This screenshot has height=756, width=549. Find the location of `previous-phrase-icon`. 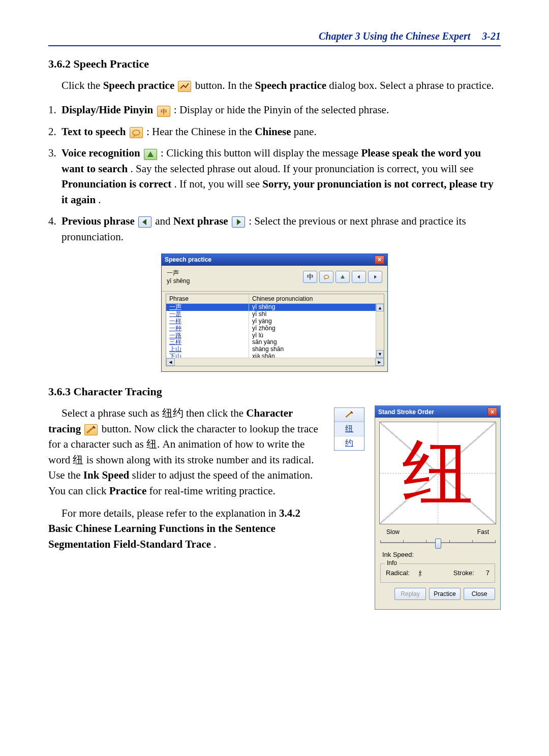

previous-phrase-icon is located at coordinates (145, 222).